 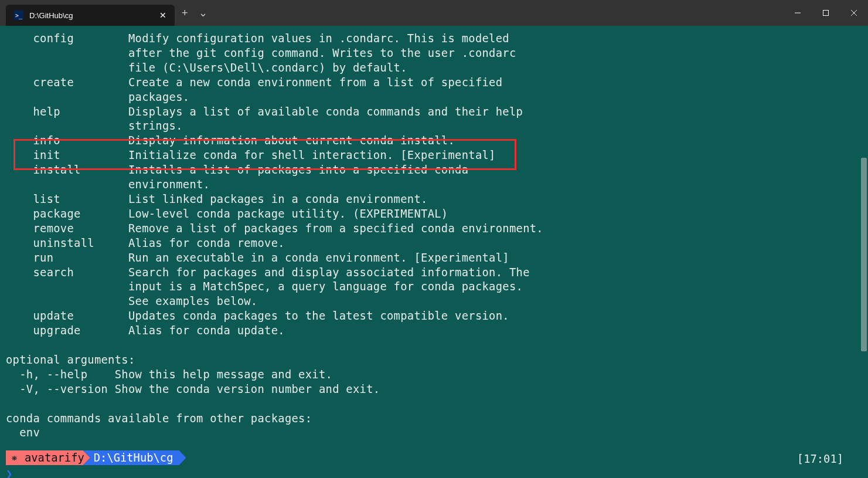 What do you see at coordinates (798, 13) in the screenshot?
I see `minimize-button` at bounding box center [798, 13].